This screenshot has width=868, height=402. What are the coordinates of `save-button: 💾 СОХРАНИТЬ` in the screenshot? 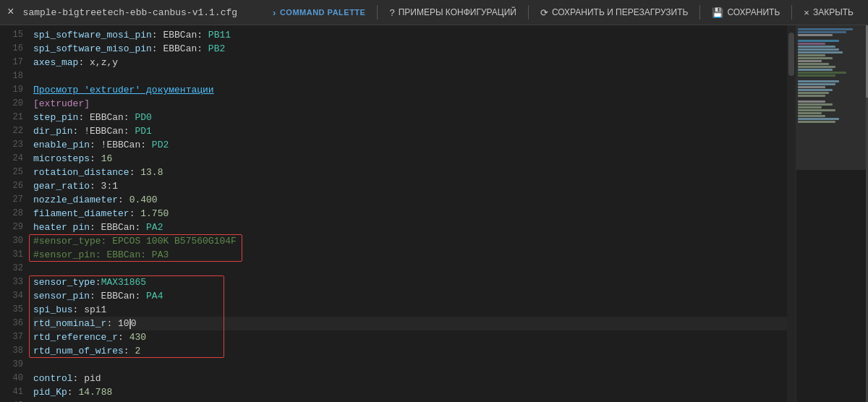 It's located at (746, 13).